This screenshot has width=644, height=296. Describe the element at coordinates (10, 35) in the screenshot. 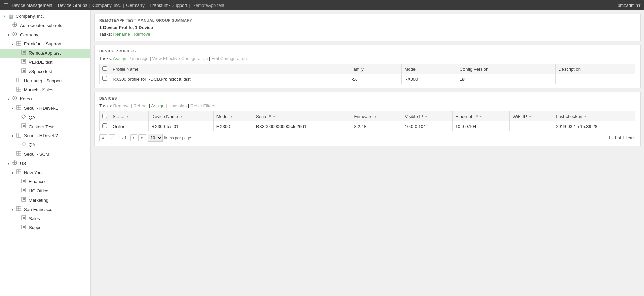

I see `tree-toggle-germany: ▾` at that location.